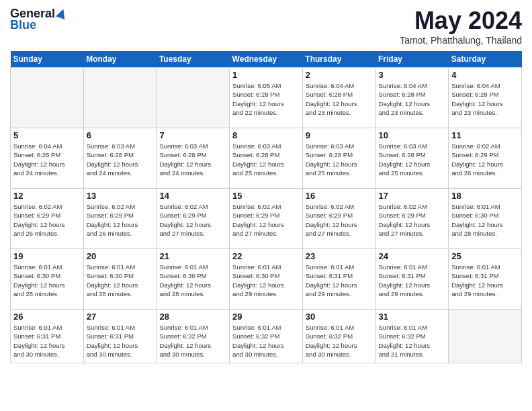 The image size is (532, 411). I want to click on calendar-cell: 25Sunrise: 6:01 AM Sunset: 6:31 PM Dayli…, so click(485, 279).